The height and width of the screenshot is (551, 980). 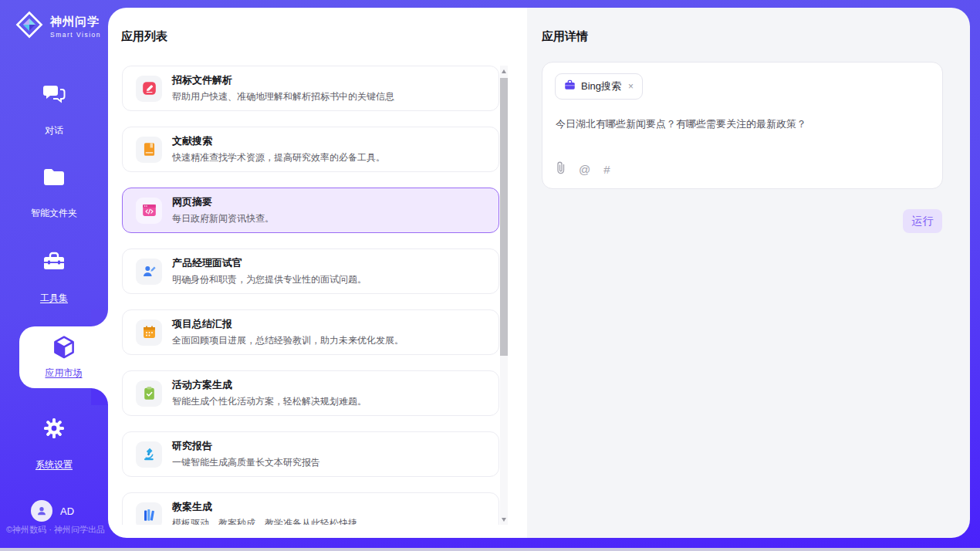 I want to click on microscope-icon, so click(x=149, y=455).